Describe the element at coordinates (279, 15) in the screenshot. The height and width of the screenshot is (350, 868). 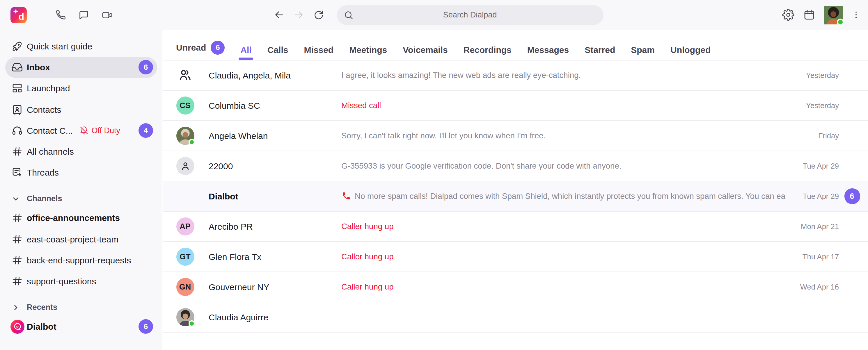
I see `back-icon` at that location.